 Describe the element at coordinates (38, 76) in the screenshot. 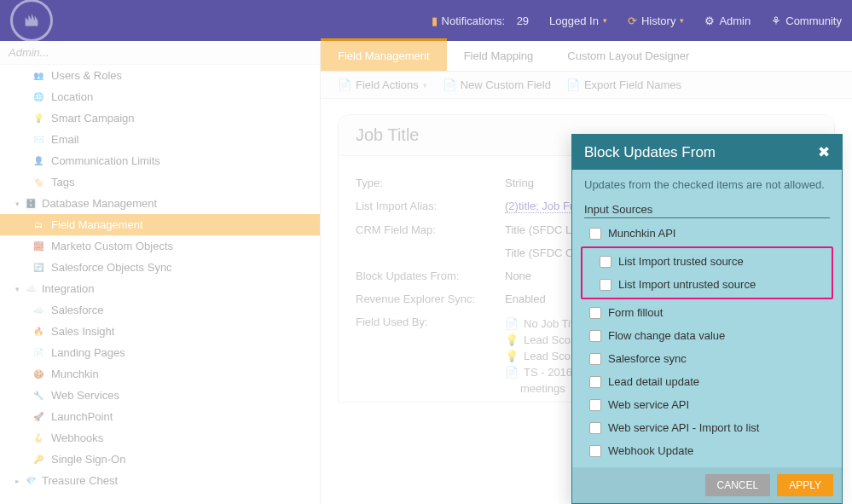

I see `sidebar-item-icon: 👥` at that location.